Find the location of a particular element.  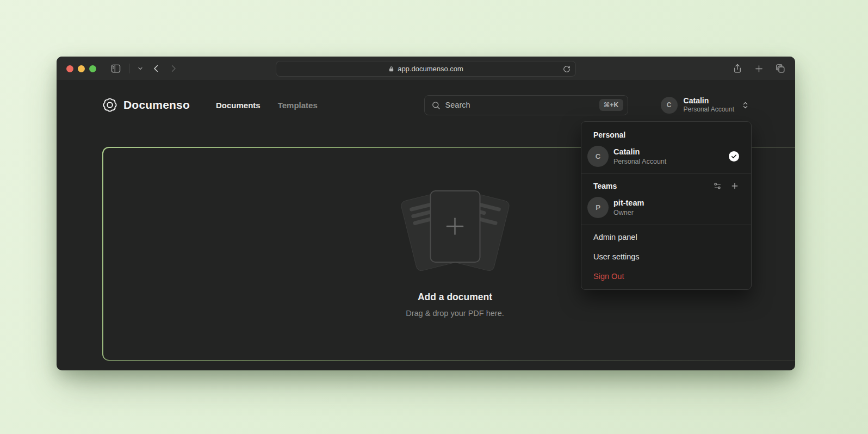

team-item: P pit-team Owner is located at coordinates (666, 209).